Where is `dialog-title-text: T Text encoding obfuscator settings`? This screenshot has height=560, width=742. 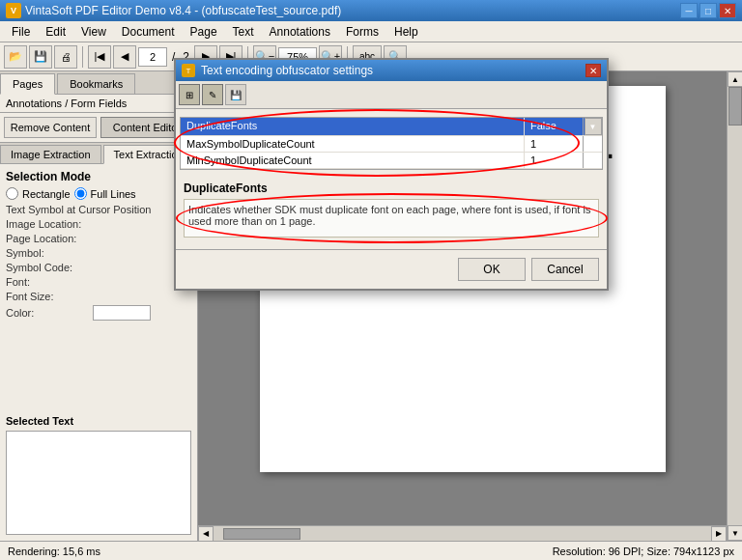
dialog-title-text: T Text encoding obfuscator settings is located at coordinates (277, 70).